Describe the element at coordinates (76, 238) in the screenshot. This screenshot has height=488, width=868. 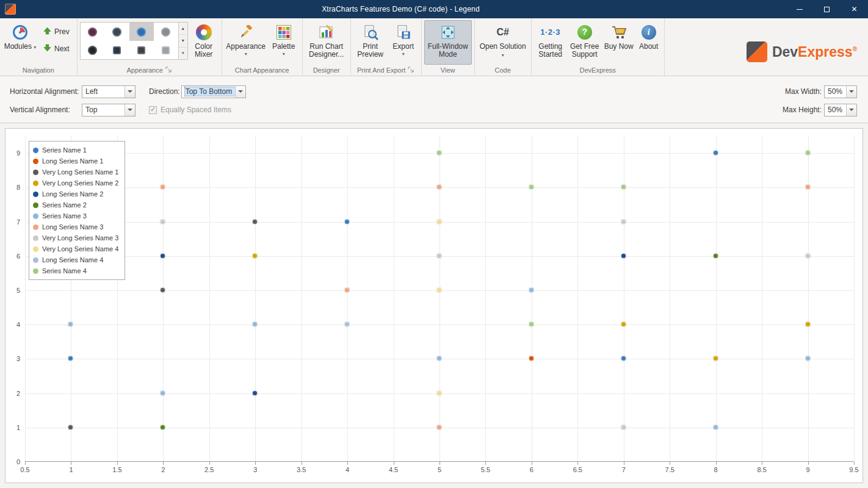
I see `legend-item: Very Long Series Name 3` at that location.